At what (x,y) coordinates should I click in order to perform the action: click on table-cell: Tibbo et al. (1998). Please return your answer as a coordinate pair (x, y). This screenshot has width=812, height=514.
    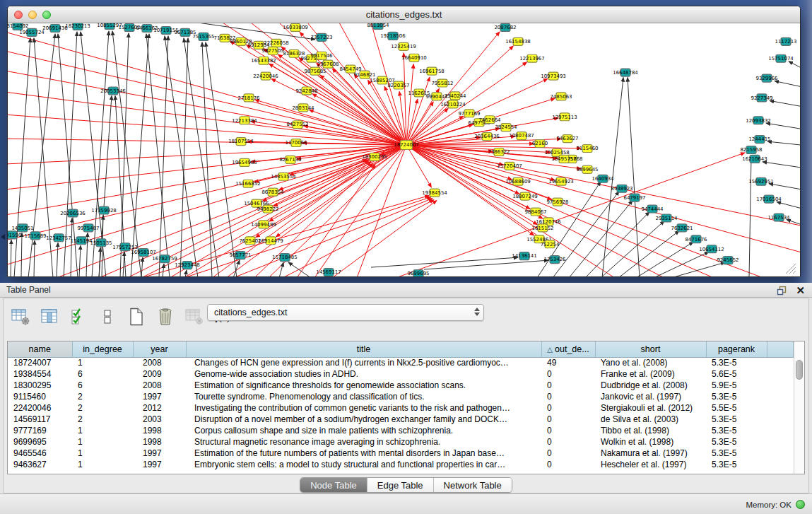
    Looking at the image, I should click on (650, 431).